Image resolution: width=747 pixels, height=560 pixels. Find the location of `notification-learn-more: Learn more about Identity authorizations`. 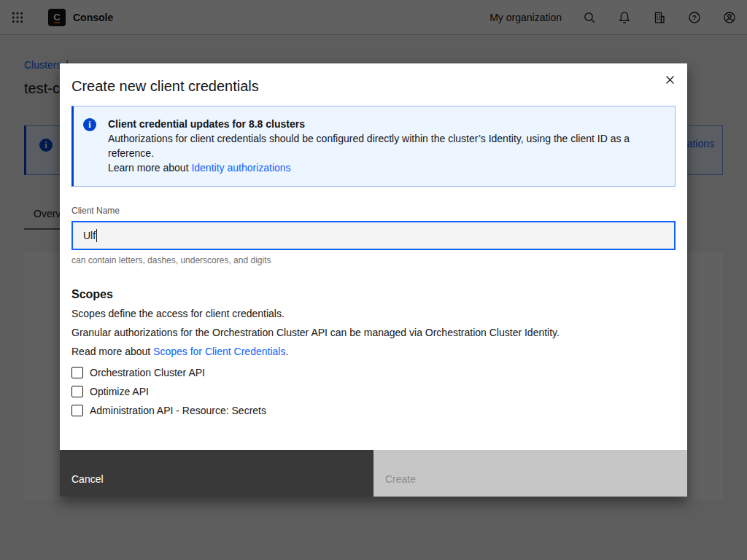

notification-learn-more: Learn more about Identity authorizations is located at coordinates (381, 168).